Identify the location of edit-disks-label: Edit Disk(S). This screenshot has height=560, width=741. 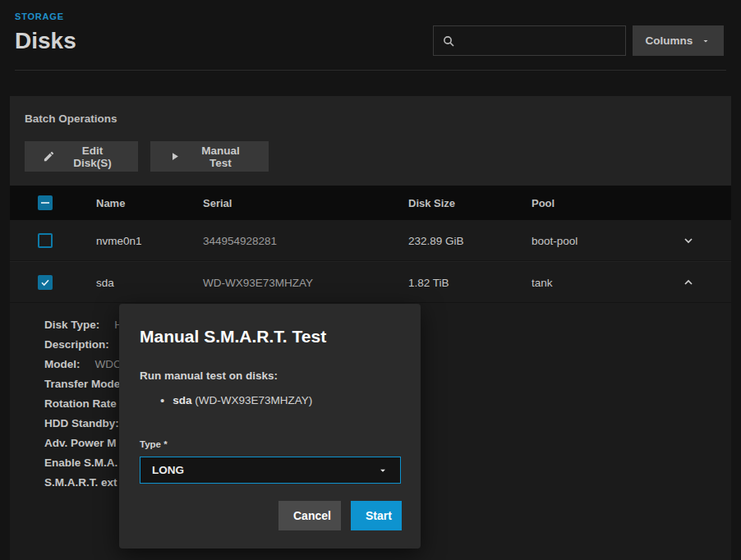
(92, 157).